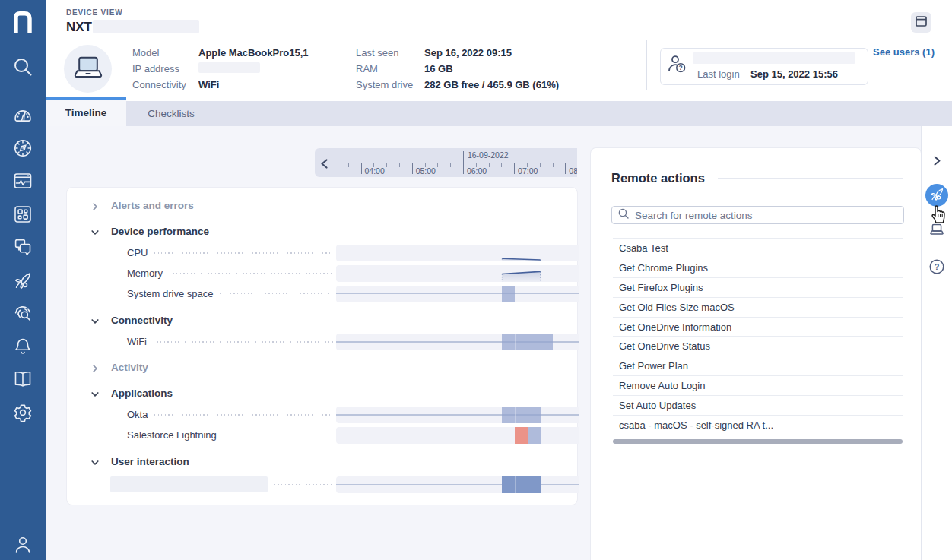  I want to click on tab-bar: Timeline Checklists, so click(499, 112).